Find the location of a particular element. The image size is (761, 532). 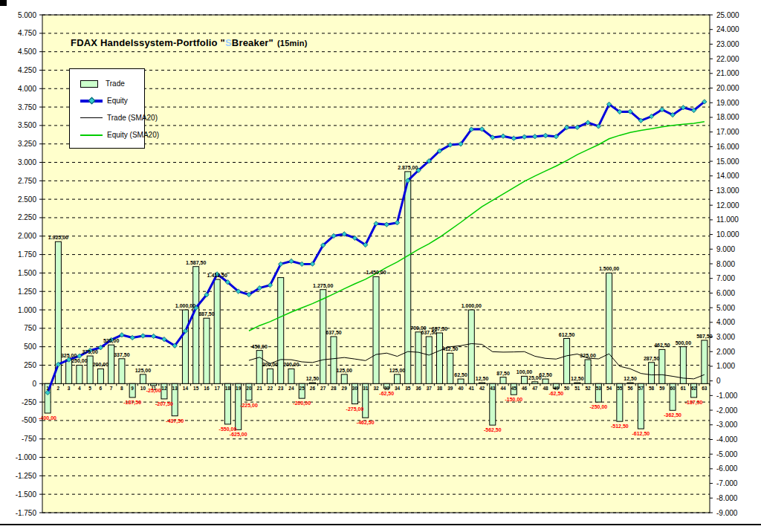

bar-value-label-negative: -437,50 is located at coordinates (175, 421).